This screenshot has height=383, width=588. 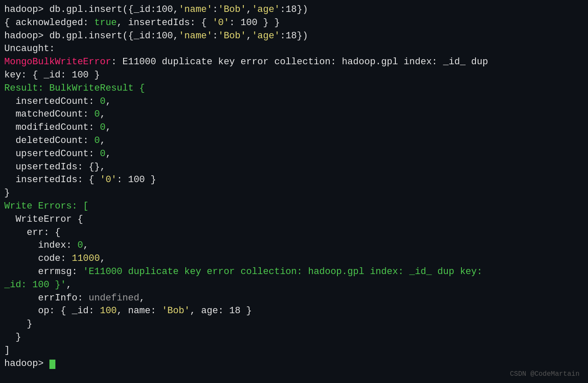 I want to click on terminal-text-span: Uncaught:, so click(x=30, y=49).